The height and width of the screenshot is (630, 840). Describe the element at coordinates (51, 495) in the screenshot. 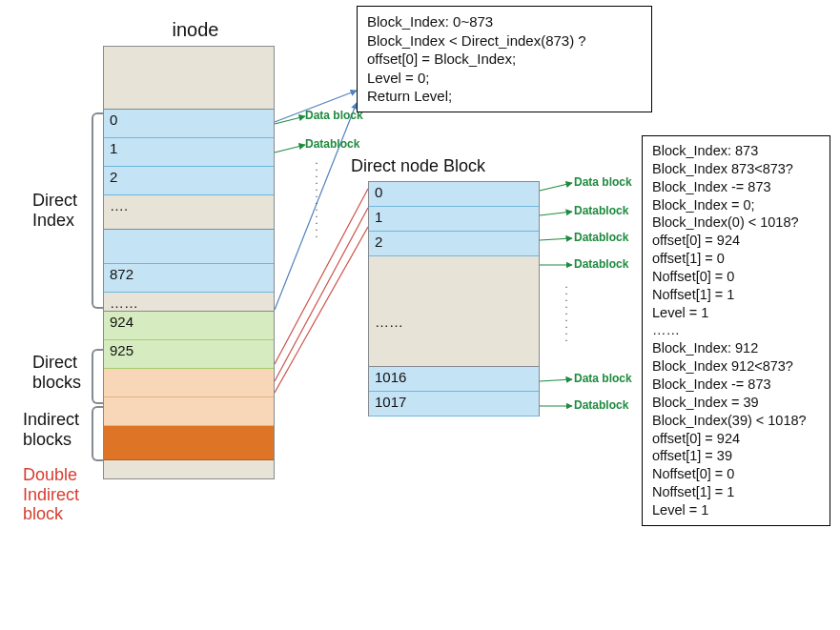

I see `label-double-indirect-block: Double Indirect block` at that location.